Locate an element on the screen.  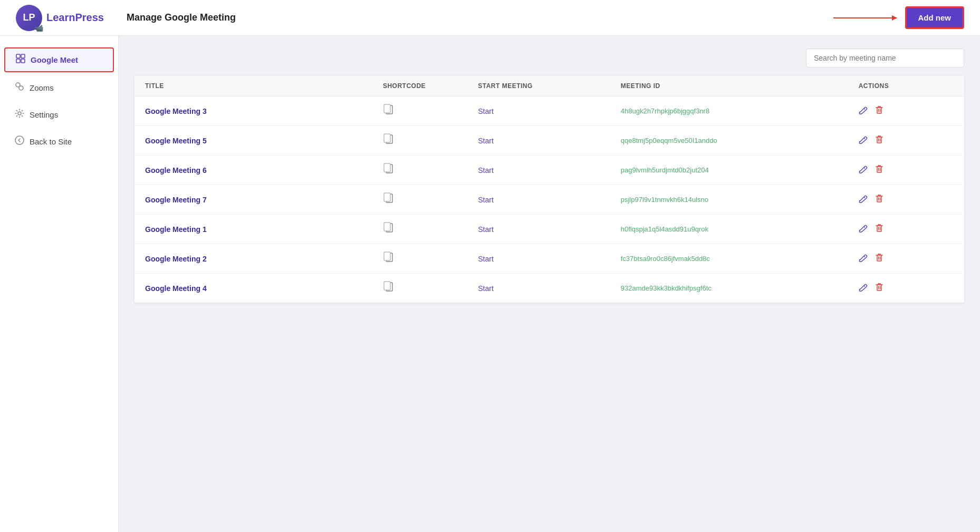
table-row: Google Meeting 1 Start h0flqspja1q5l4asd… is located at coordinates (550, 229).